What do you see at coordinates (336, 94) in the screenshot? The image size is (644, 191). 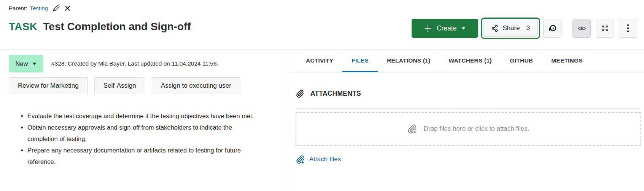 I see `attachments-heading: ATTACHMENTS` at bounding box center [336, 94].